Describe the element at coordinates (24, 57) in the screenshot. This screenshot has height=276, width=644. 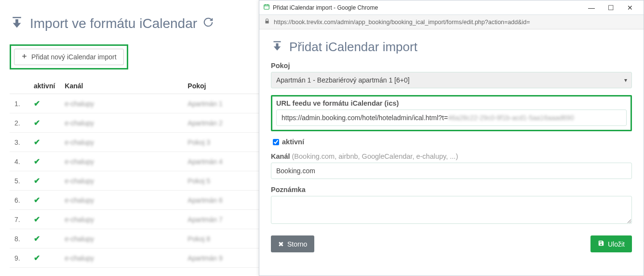
I see `plus-icon` at that location.